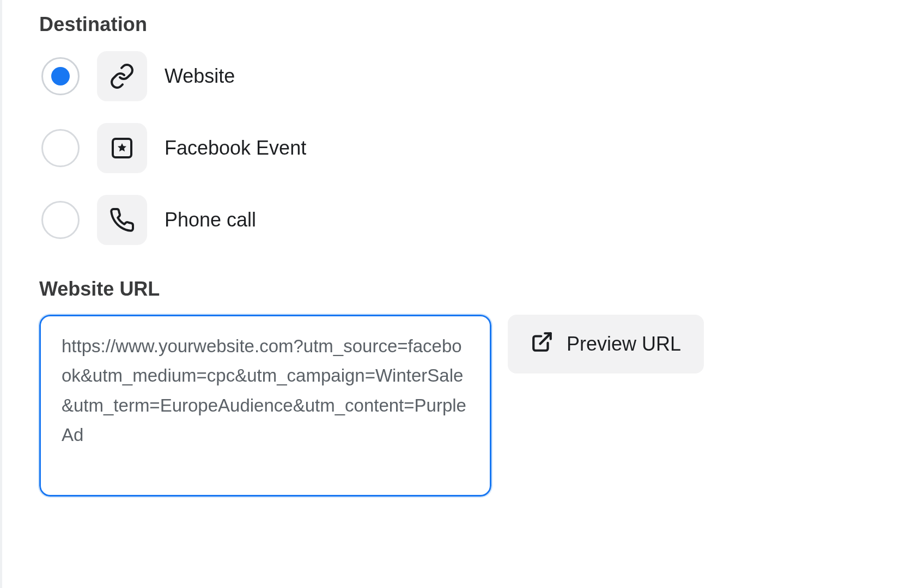 The image size is (900, 588). What do you see at coordinates (470, 24) in the screenshot?
I see `destination-heading: Destination` at bounding box center [470, 24].